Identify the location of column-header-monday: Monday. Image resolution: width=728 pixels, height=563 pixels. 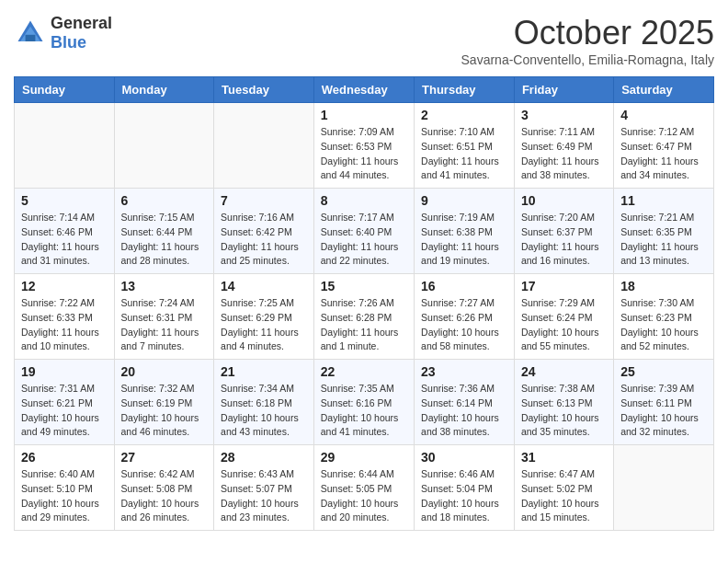
(164, 90).